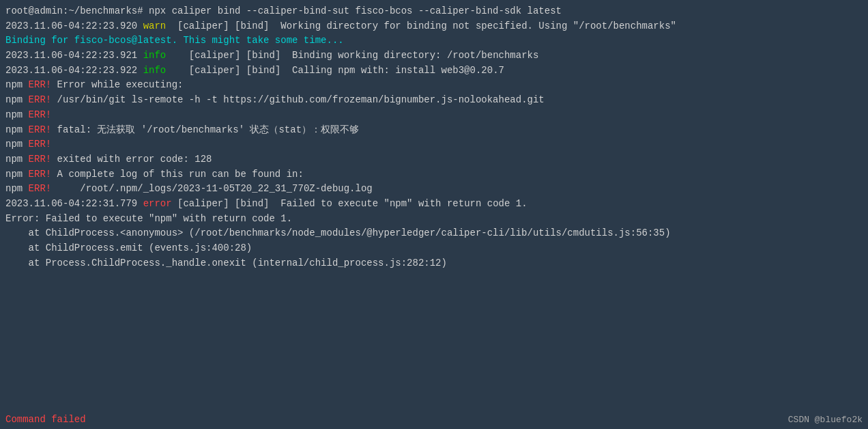  I want to click on terminal-line: root@admin:~/benchmarks# npx caliper bin…, so click(434, 12).